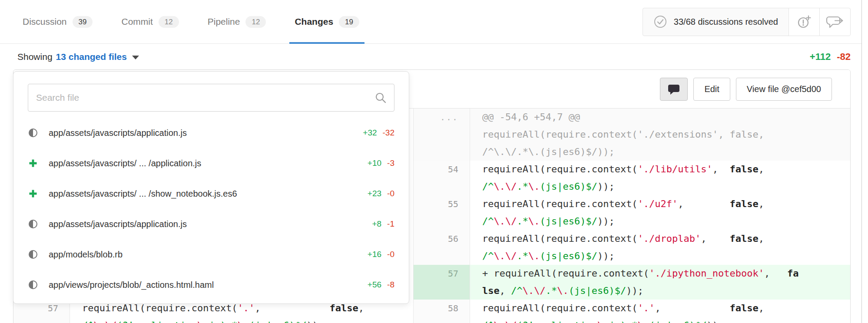 The height and width of the screenshot is (323, 868). Describe the element at coordinates (208, 254) in the screenshot. I see `changed-file-path: app/models/blob.rb` at that location.